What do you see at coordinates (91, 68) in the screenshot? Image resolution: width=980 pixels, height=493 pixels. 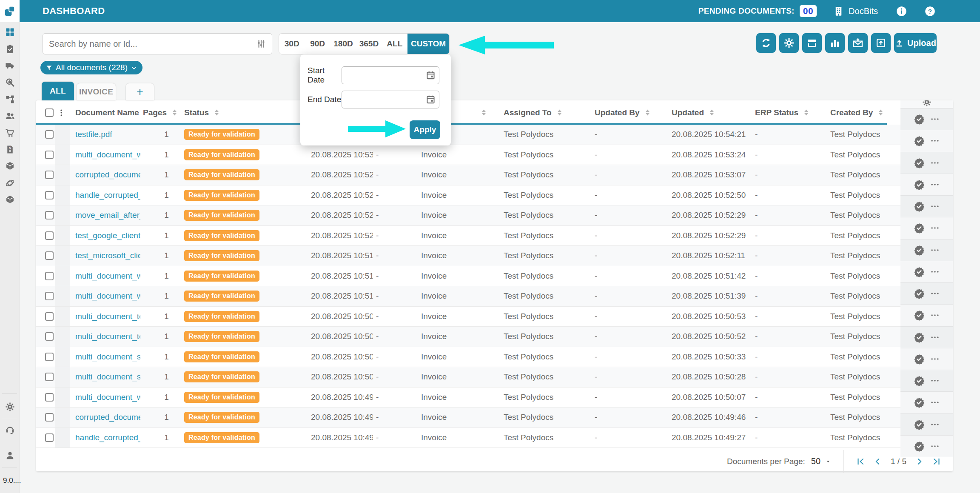 I see `documents-filter-dropdown: All documents (228)` at bounding box center [91, 68].